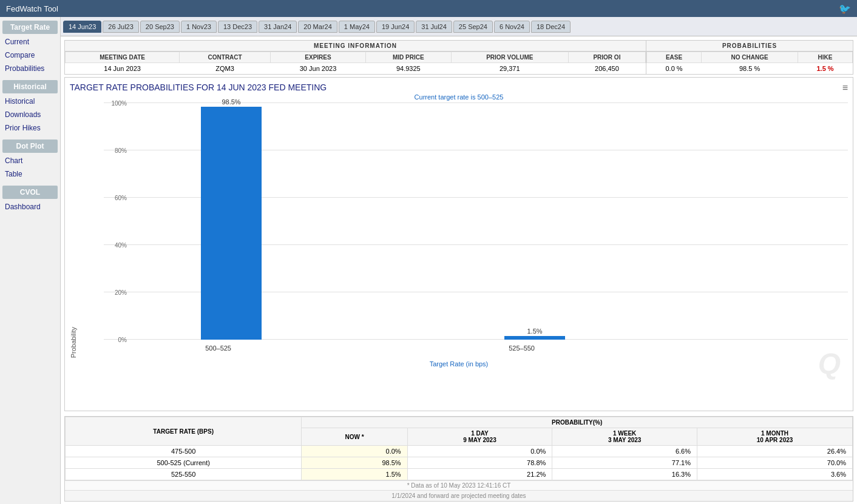 The image size is (857, 504). I want to click on cell-1day: 21.2%, so click(479, 474).